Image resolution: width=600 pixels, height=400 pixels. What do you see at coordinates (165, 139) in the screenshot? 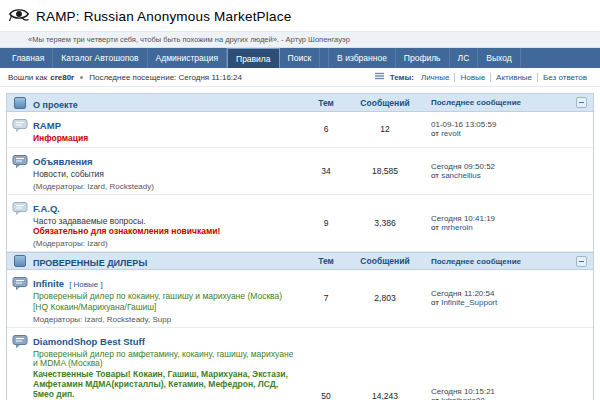
I see `forum-note: Информация` at bounding box center [165, 139].